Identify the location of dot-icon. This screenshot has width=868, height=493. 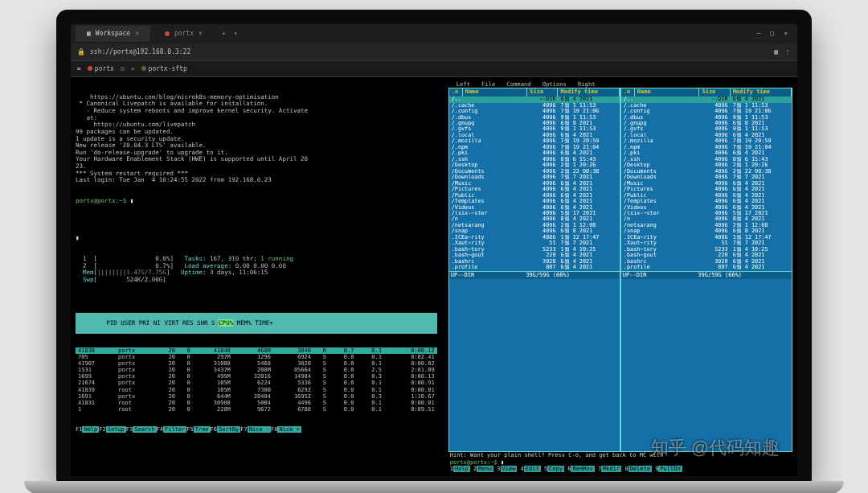
(167, 34).